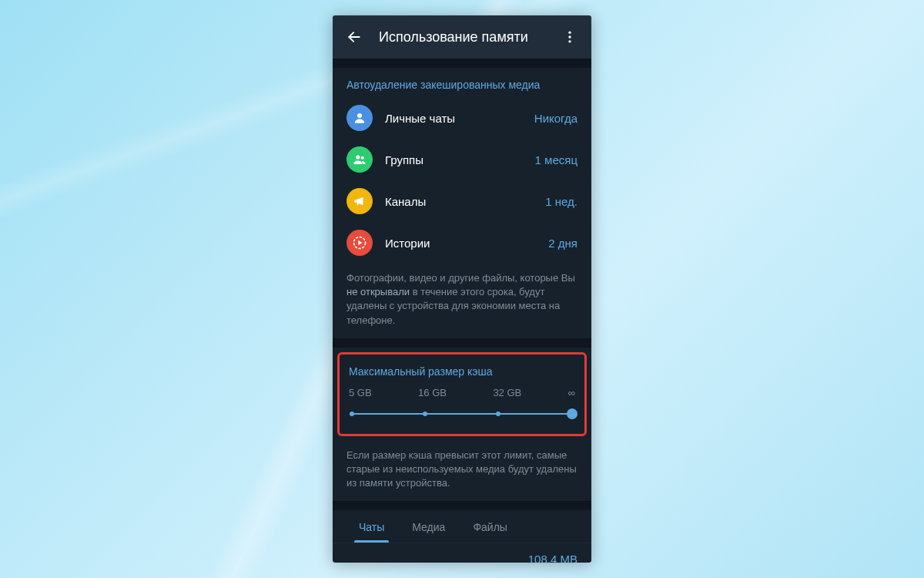 This screenshot has height=578, width=924. I want to click on more-button, so click(570, 37).